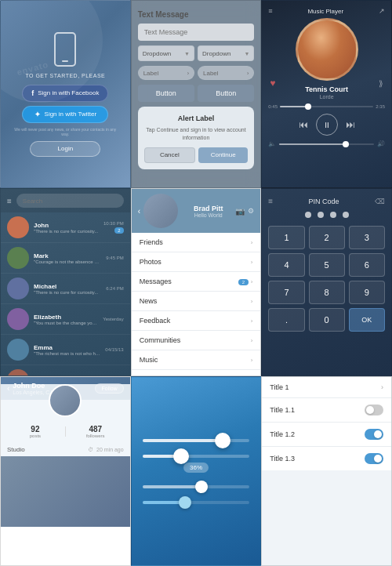  Describe the element at coordinates (196, 373) in the screenshot. I see `contact-menu-item: Videos ›` at that location.